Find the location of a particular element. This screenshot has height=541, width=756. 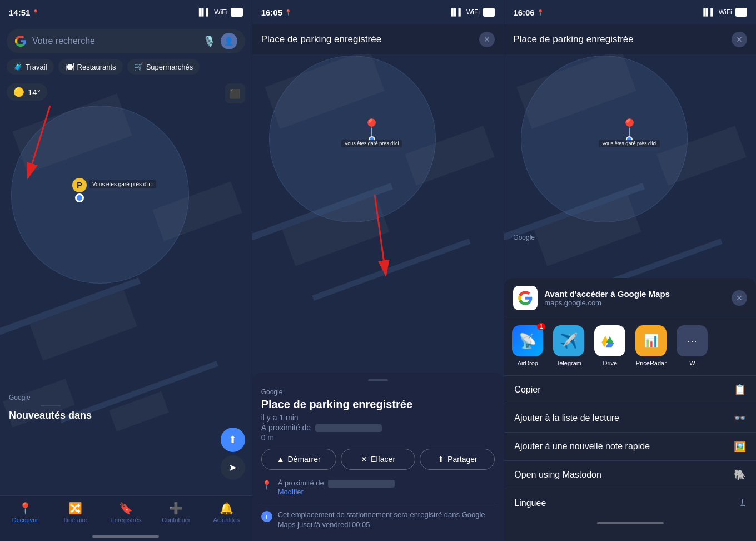

share-app-telegram: ✈️ Telegram is located at coordinates (569, 346).